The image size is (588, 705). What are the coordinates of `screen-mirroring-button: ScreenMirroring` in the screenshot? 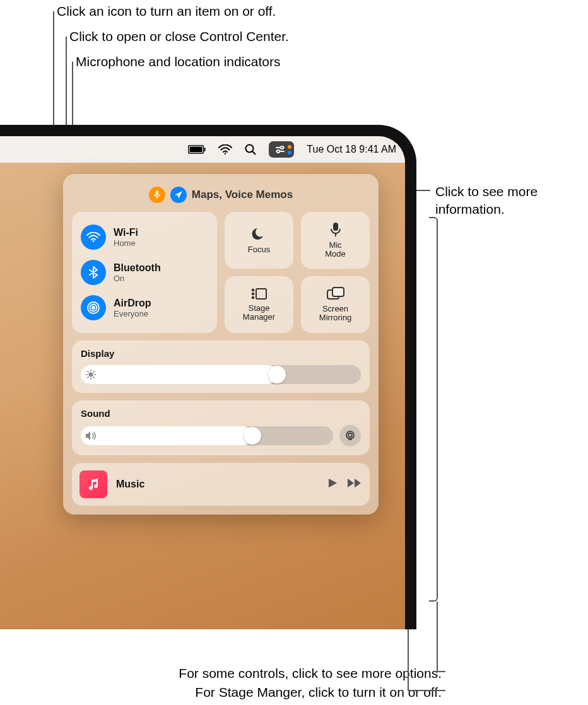 It's located at (336, 305).